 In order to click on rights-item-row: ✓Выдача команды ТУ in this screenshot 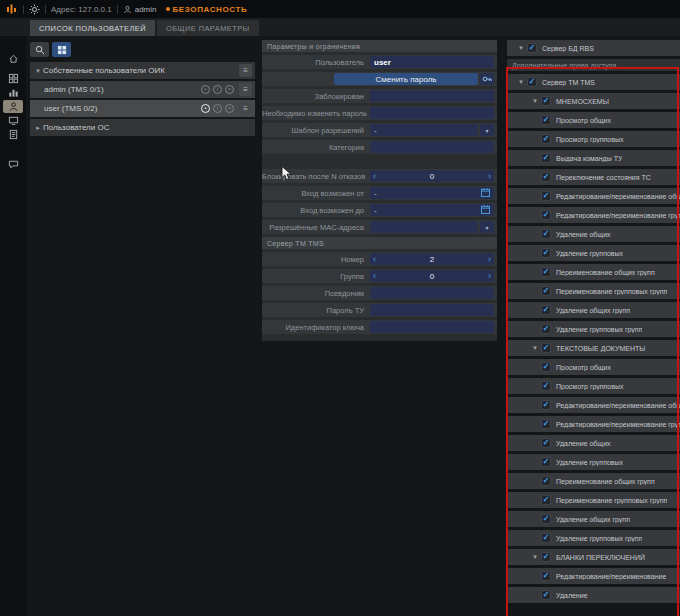, I will do `click(594, 158)`.